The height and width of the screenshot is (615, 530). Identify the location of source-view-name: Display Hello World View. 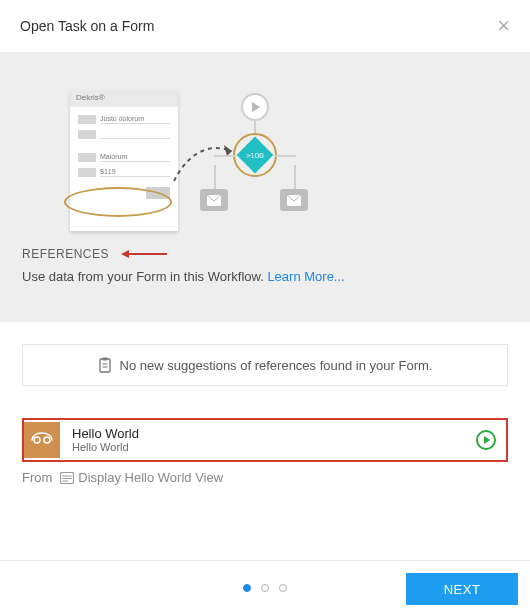
(150, 478).